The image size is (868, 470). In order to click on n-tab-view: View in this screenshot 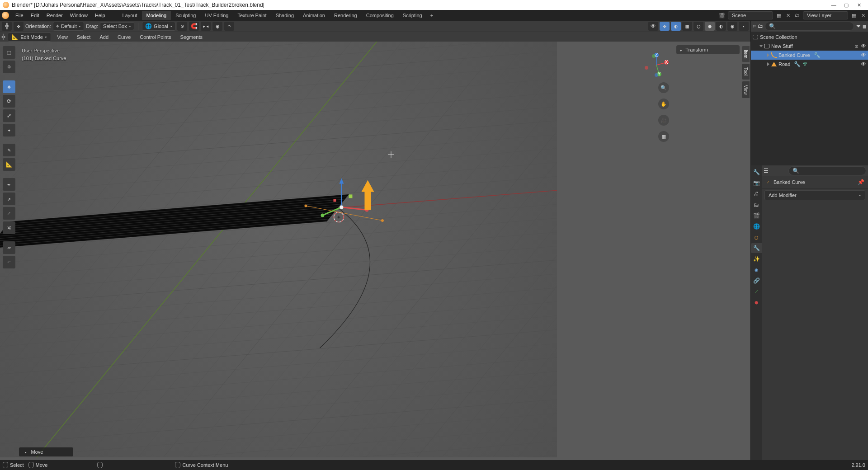, I will do `click(746, 90)`.